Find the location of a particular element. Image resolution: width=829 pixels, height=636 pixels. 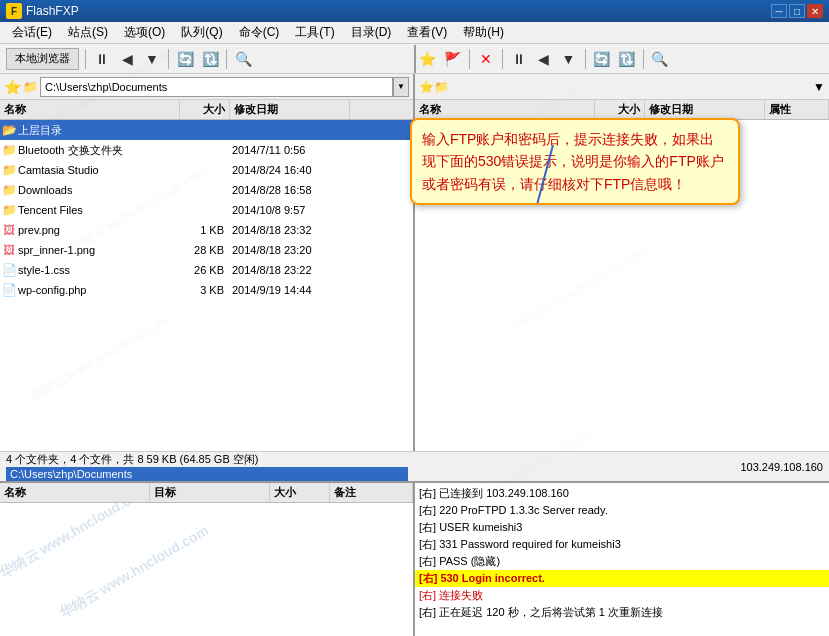

menu-options: 选项(O) is located at coordinates (144, 32).